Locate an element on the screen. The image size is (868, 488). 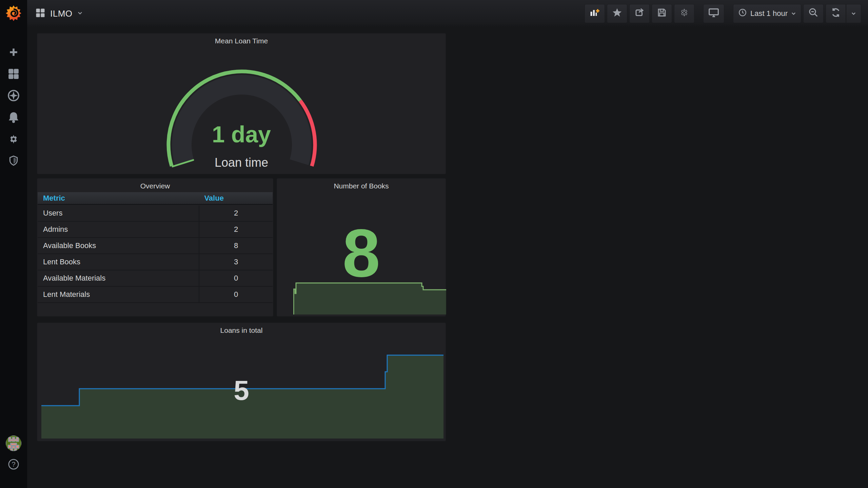
sidebar: ? is located at coordinates (14, 244).